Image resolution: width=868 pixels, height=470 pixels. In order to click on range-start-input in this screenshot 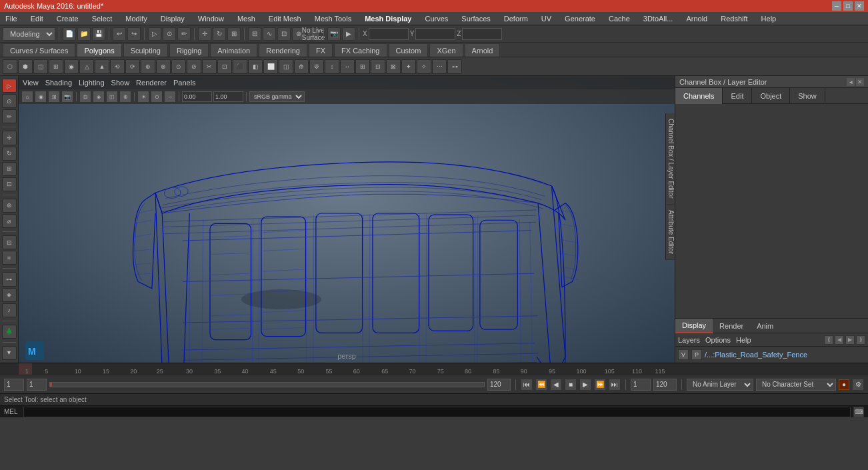, I will do `click(641, 385)`.